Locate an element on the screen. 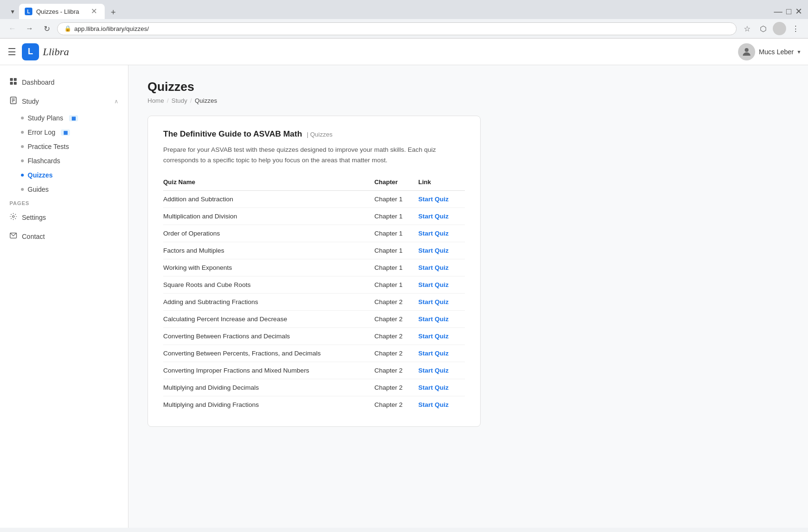  forward-button: → is located at coordinates (30, 29).